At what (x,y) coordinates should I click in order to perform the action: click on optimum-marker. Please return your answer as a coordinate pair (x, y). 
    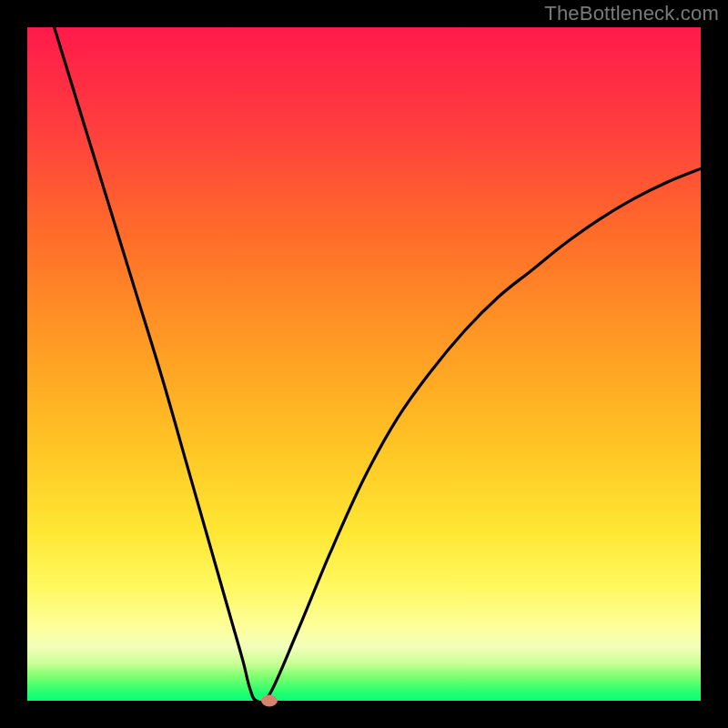
    Looking at the image, I should click on (269, 701).